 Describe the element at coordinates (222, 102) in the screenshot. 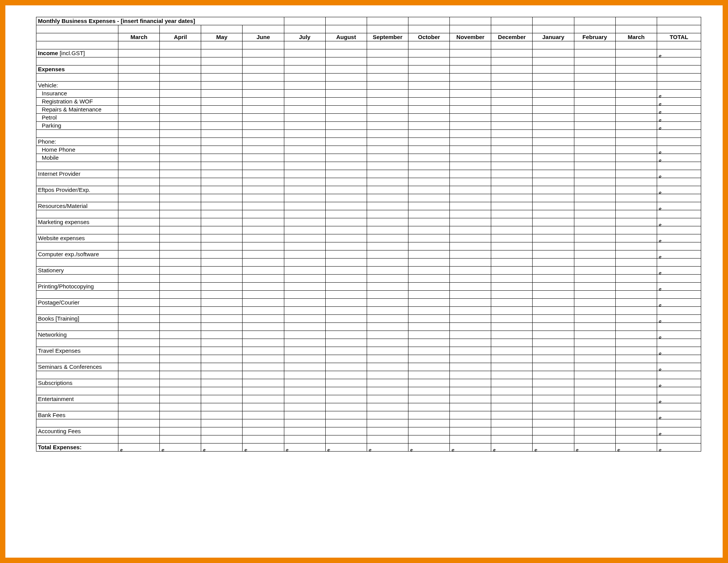

I see `vehicle-1-m2` at that location.